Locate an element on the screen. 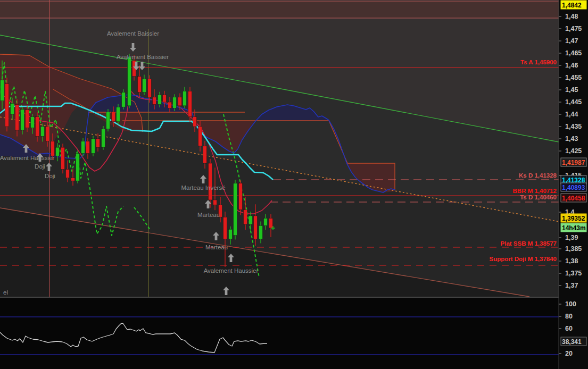  axis-indicator-label: 100 is located at coordinates (570, 304).